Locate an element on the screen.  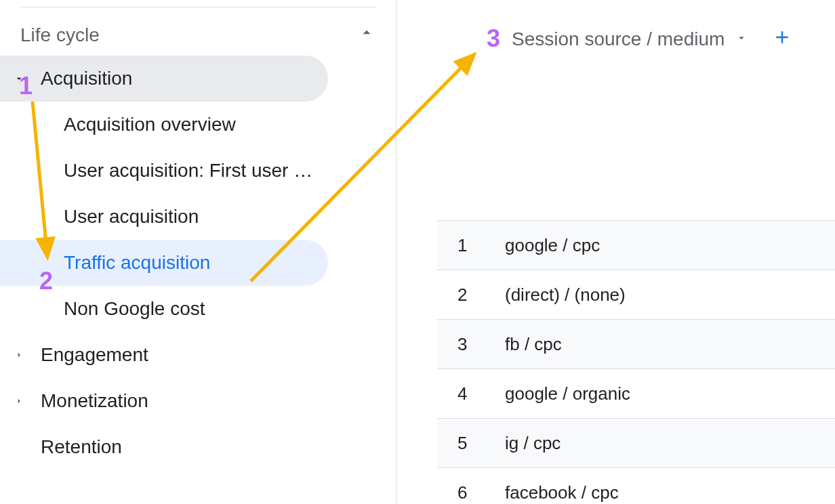
row-index: 4 is located at coordinates (481, 394).